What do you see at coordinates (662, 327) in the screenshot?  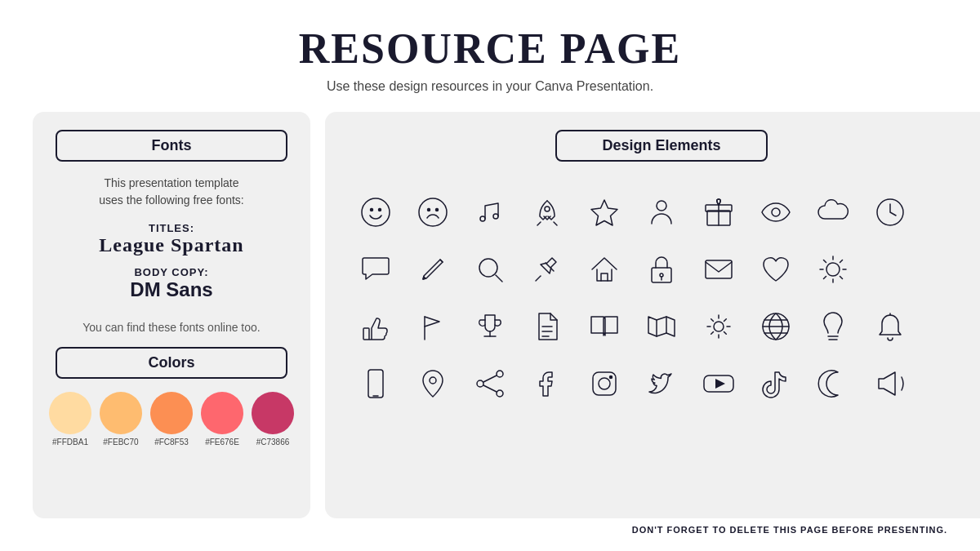 I see `map-icon` at bounding box center [662, 327].